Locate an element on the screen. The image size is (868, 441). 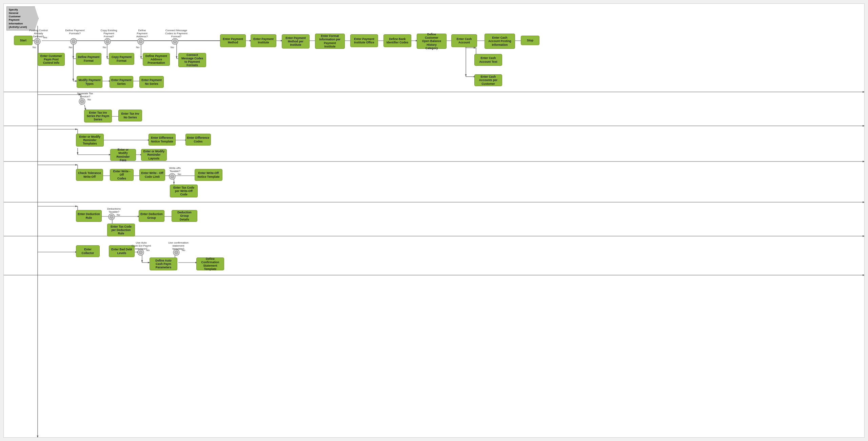
enter-cash-account-posting-info: Enter CashAccount PostingInformation is located at coordinates (500, 41).